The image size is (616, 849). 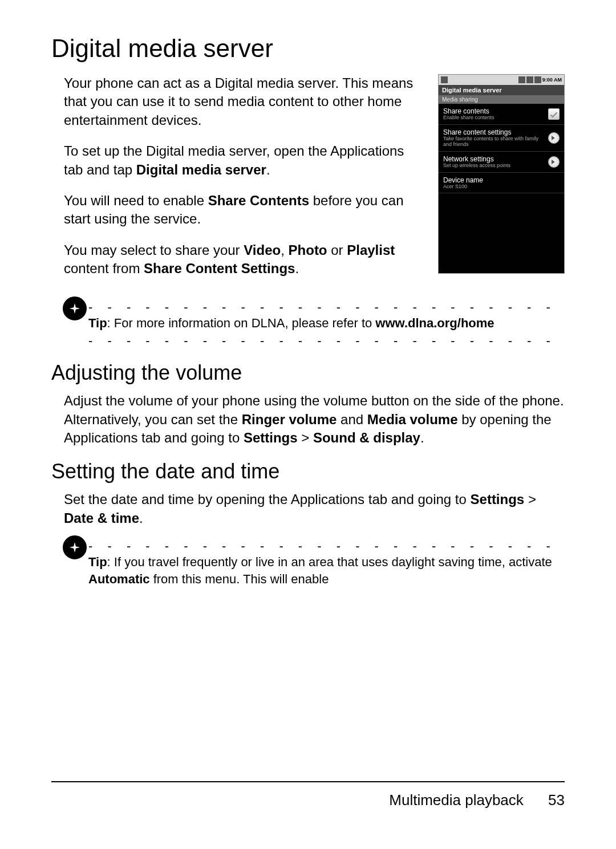 I want to click on list-item-sub: Take favorite contents to share with fam…, so click(x=496, y=142).